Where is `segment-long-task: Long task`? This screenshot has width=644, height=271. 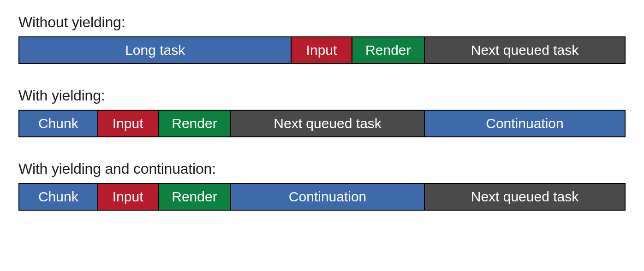
segment-long-task: Long task is located at coordinates (155, 50).